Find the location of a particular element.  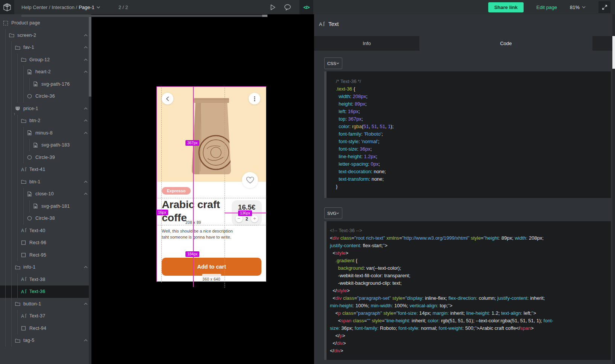

layer-row-Circle-39: Circle-39 is located at coordinates (46, 158).